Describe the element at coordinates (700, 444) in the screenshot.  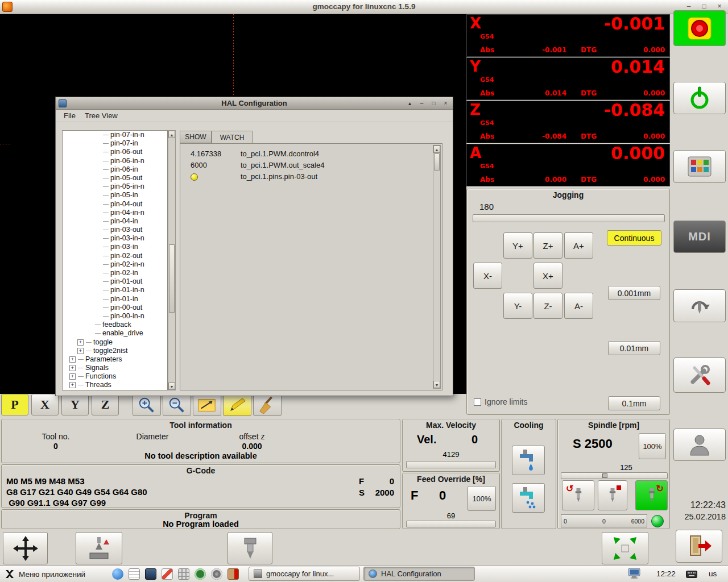
I see `user-button` at that location.